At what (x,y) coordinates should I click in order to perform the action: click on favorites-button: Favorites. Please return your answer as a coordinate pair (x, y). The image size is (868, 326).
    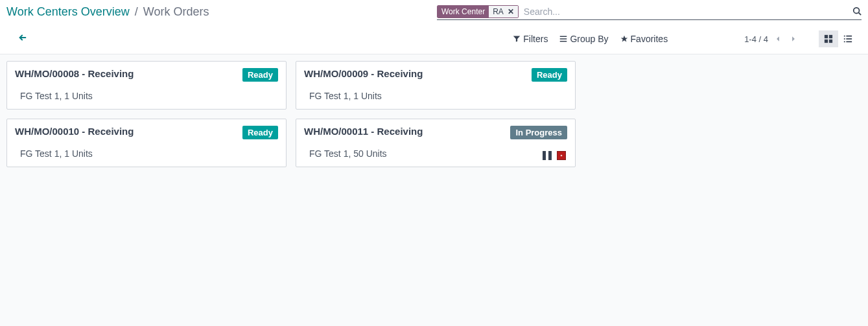
    Looking at the image, I should click on (644, 39).